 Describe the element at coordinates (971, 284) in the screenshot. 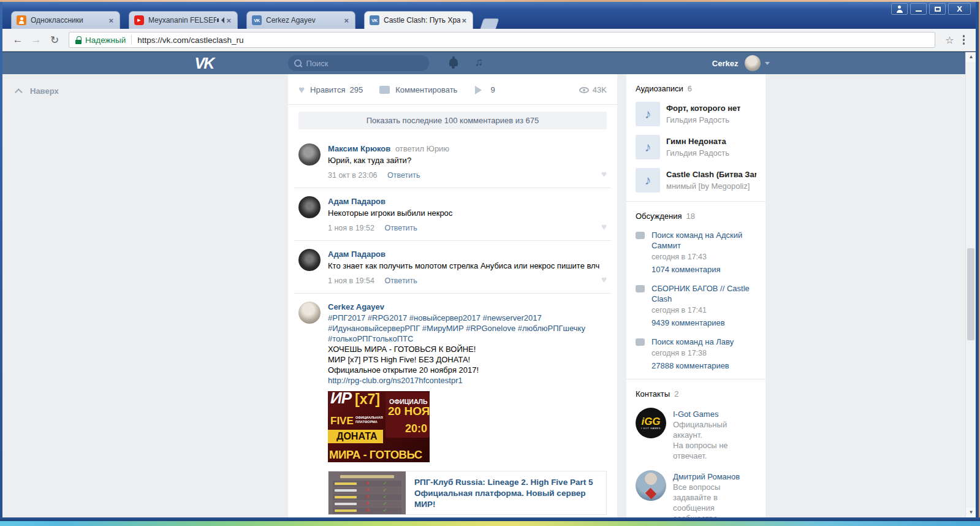

I see `page-scrollbar: ▲ ▼` at that location.